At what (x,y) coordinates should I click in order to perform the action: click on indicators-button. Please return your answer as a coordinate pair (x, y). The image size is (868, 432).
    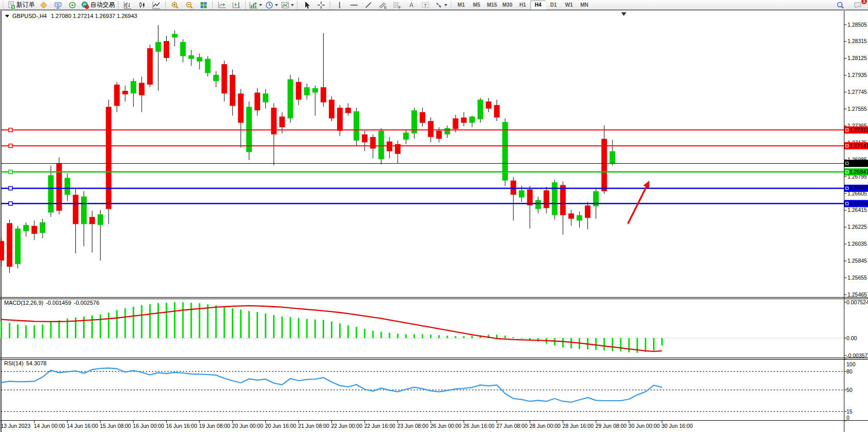
    Looking at the image, I should click on (255, 5).